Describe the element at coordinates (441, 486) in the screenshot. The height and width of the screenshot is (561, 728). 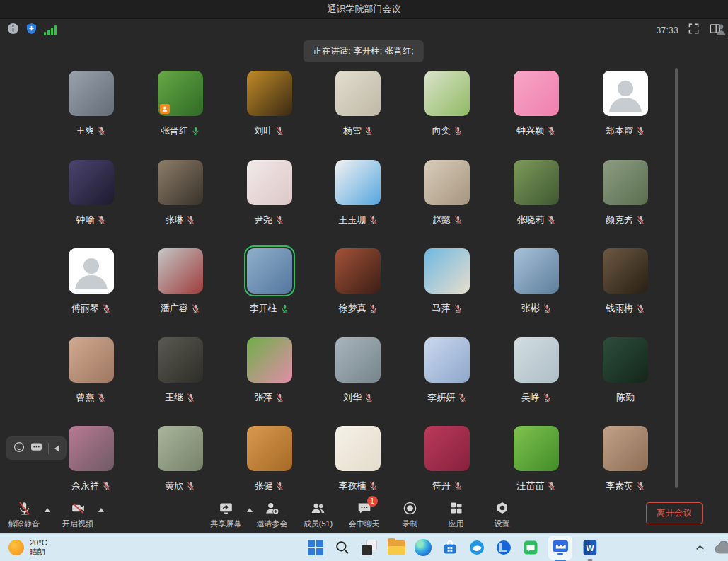
I see `participant-name: 符丹` at that location.